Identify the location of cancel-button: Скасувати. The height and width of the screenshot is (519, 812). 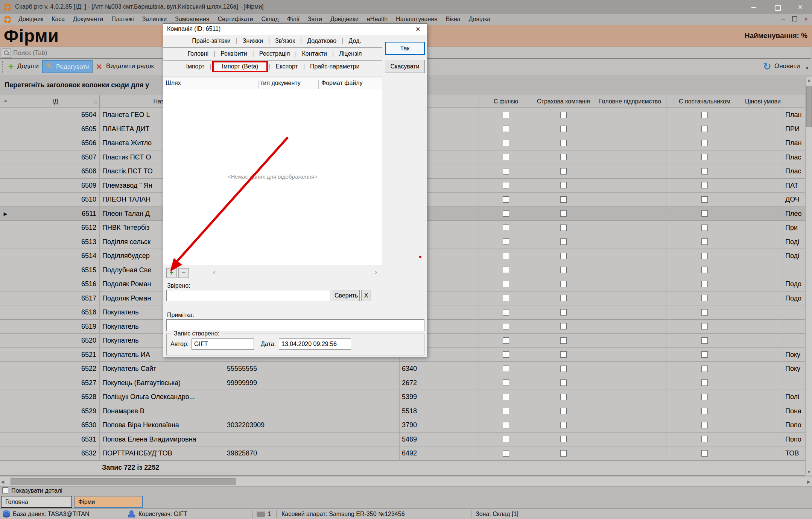
(405, 66).